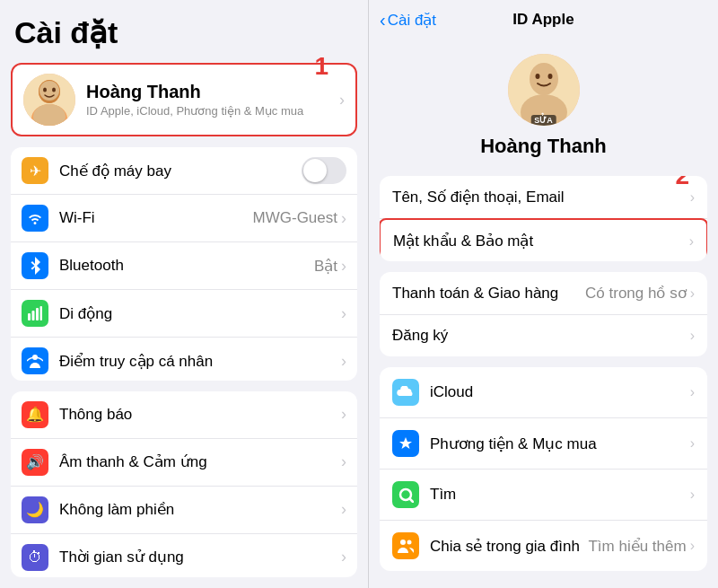  Describe the element at coordinates (35, 462) in the screenshot. I see `sound-icon: 🔊` at that location.